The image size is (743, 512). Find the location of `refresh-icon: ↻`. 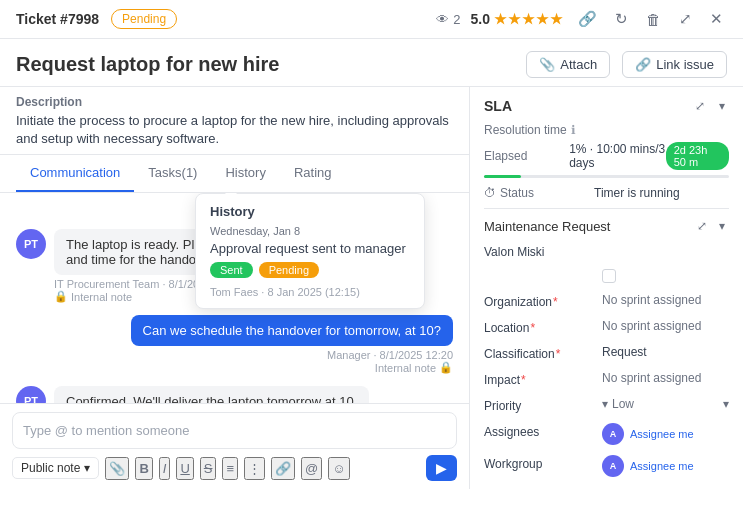

refresh-icon: ↻ is located at coordinates (622, 19).